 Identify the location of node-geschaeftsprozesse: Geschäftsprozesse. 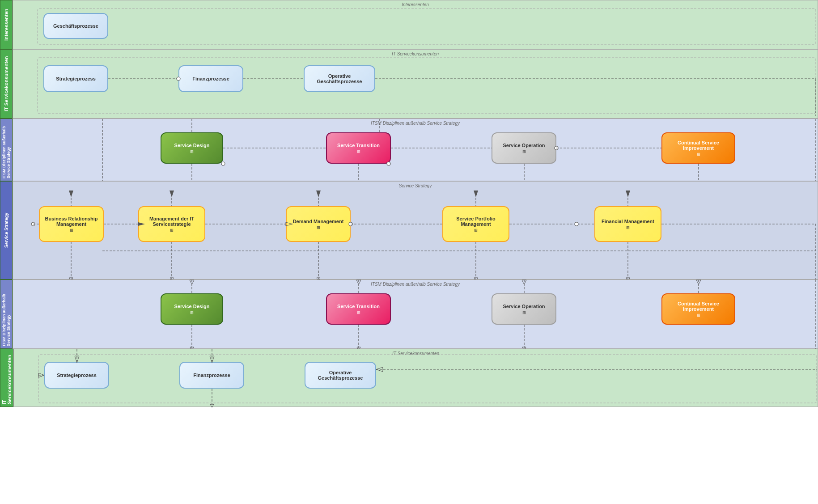
(76, 26).